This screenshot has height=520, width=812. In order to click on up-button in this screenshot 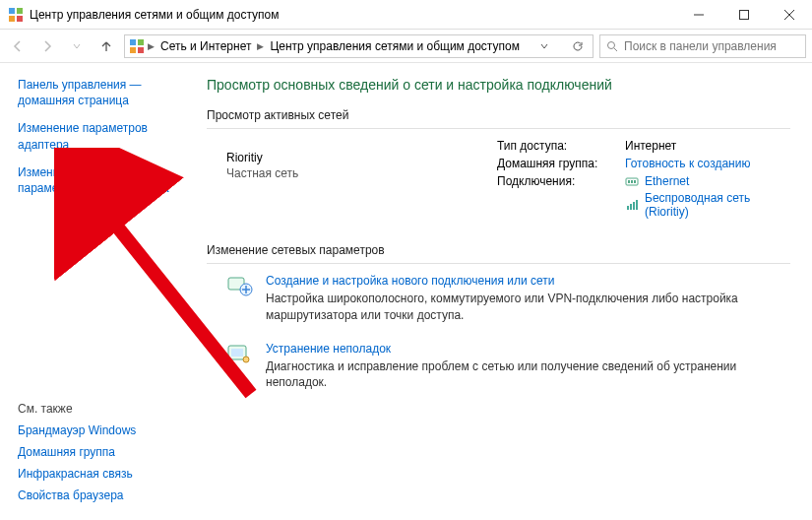, I will do `click(106, 46)`.